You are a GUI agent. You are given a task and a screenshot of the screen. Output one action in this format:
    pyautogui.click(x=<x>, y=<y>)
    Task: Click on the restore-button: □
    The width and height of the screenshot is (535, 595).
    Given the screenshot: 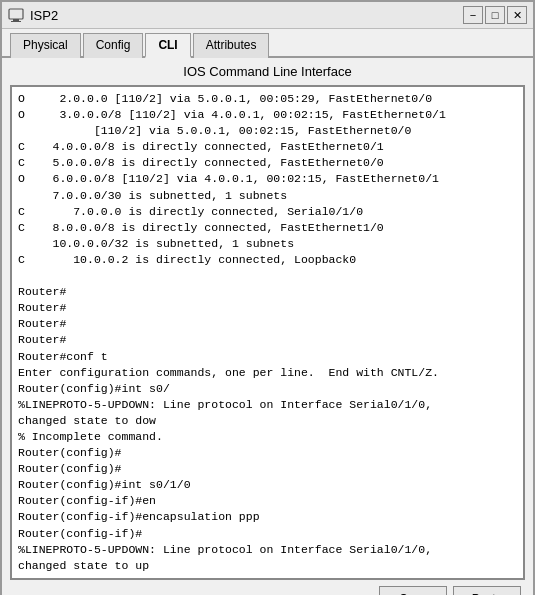 What is the action you would take?
    pyautogui.click(x=495, y=15)
    